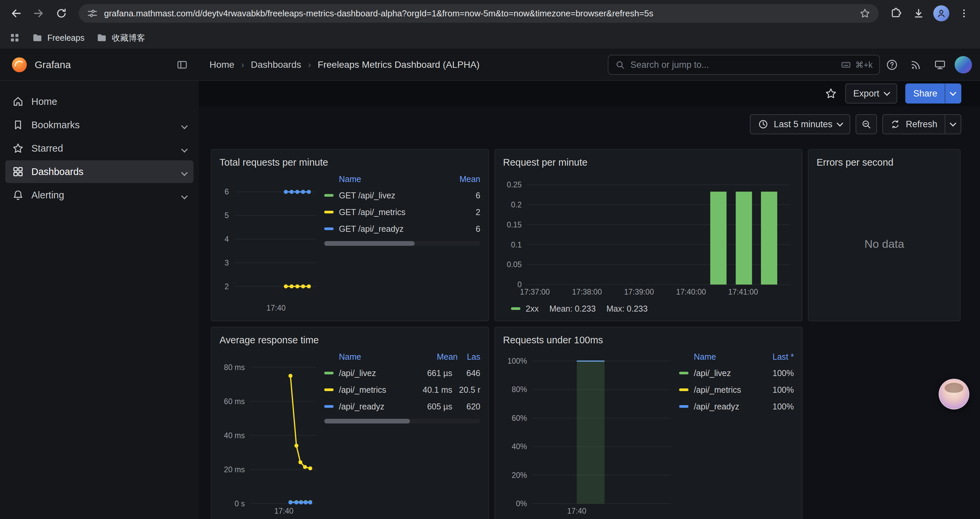 Image resolution: width=980 pixels, height=519 pixels. I want to click on legend-header: Name Mean Las, so click(402, 357).